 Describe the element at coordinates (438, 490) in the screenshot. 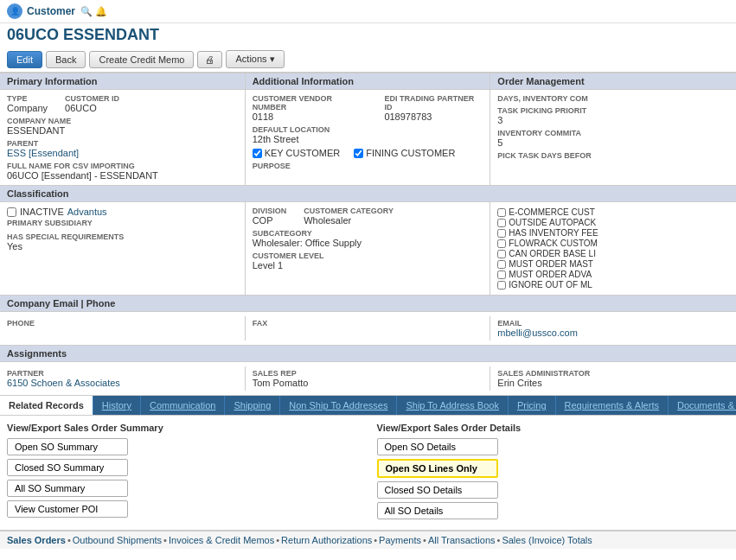

I see `so-details-button: Closed SO Details` at that location.